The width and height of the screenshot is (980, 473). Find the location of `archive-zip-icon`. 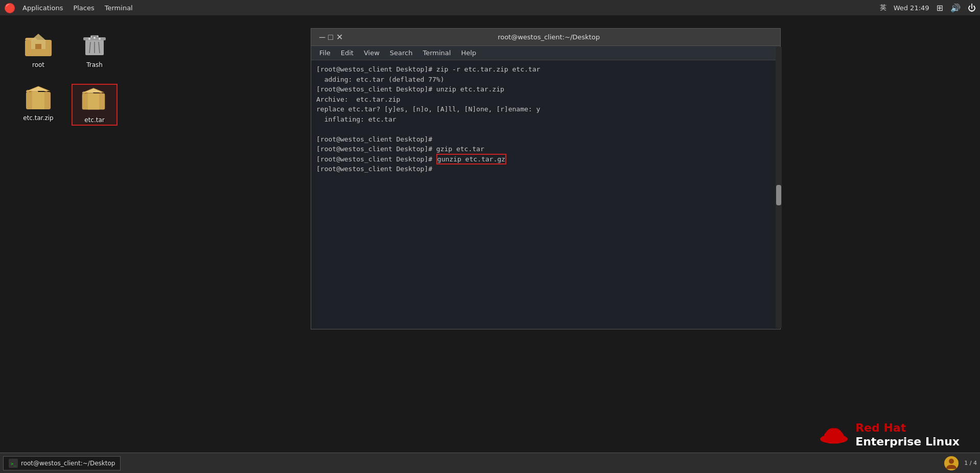

archive-zip-icon is located at coordinates (38, 98).